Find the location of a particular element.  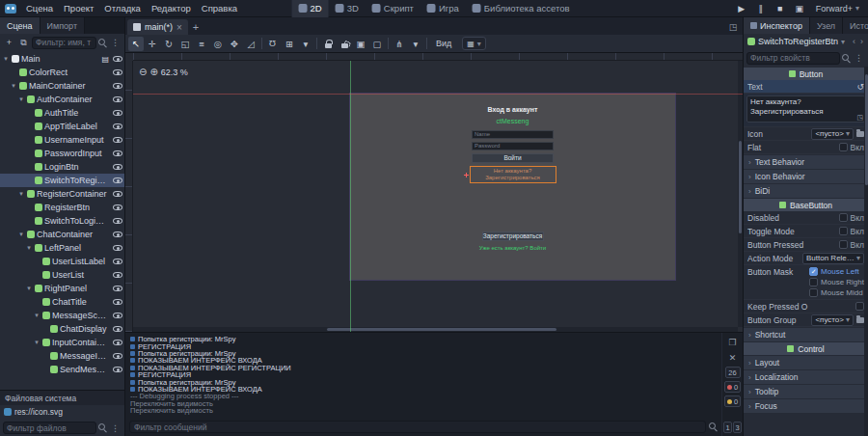

tab-scene: Сцена is located at coordinates (20, 25).